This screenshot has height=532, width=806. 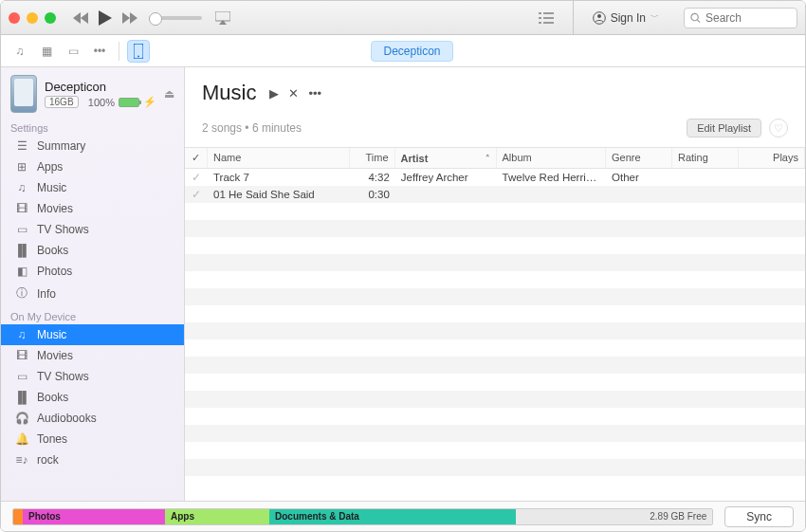 What do you see at coordinates (748, 18) in the screenshot?
I see `search-input` at bounding box center [748, 18].